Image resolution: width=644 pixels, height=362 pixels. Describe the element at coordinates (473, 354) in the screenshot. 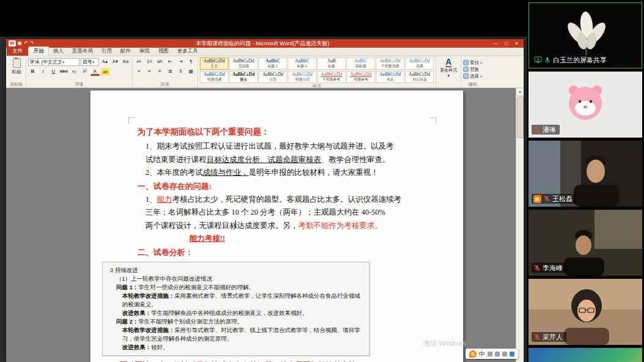

I see `sogou-logo-icon: S` at that location.